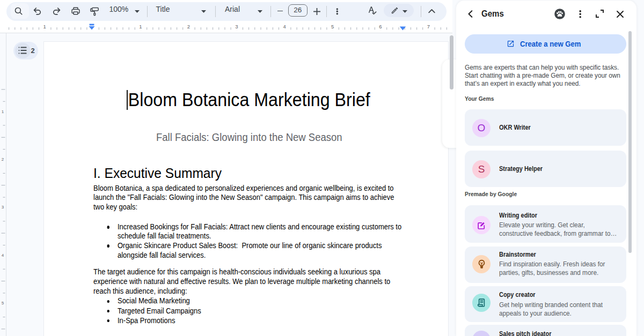 This screenshot has width=644, height=336. I want to click on svg-text: 6, so click(380, 27).